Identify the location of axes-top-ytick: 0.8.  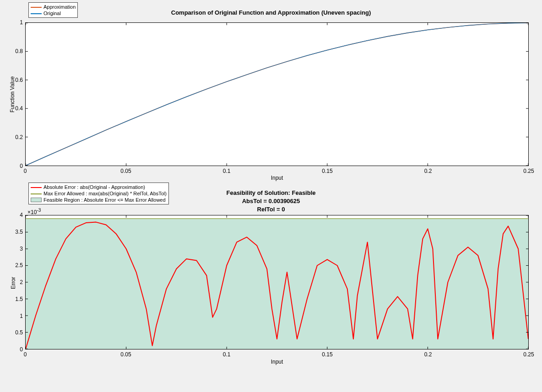
(19, 51).